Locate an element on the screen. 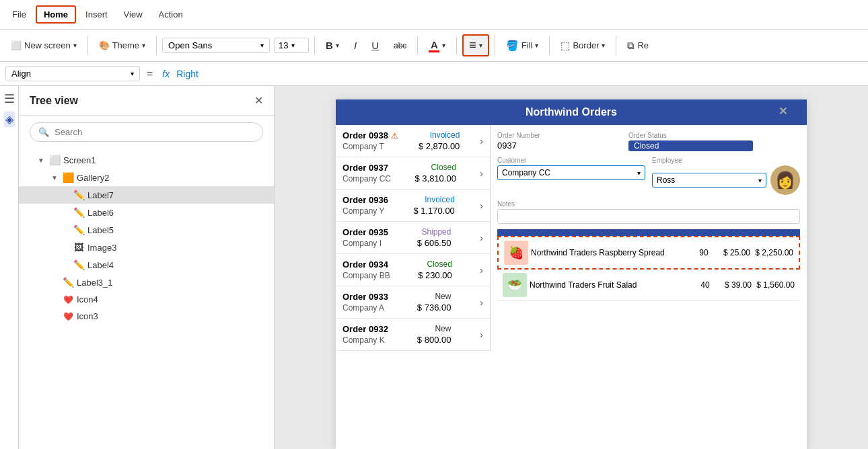 The image size is (868, 449). align-icon: ≡ is located at coordinates (472, 46).